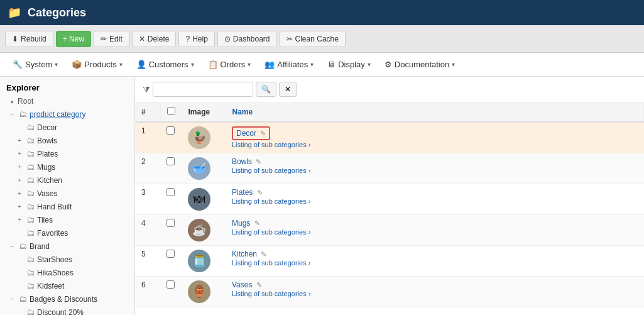  Describe the element at coordinates (390, 292) in the screenshot. I see `table-row: 6 🏺 Vases ✎ Listing of sub categories ›` at that location.